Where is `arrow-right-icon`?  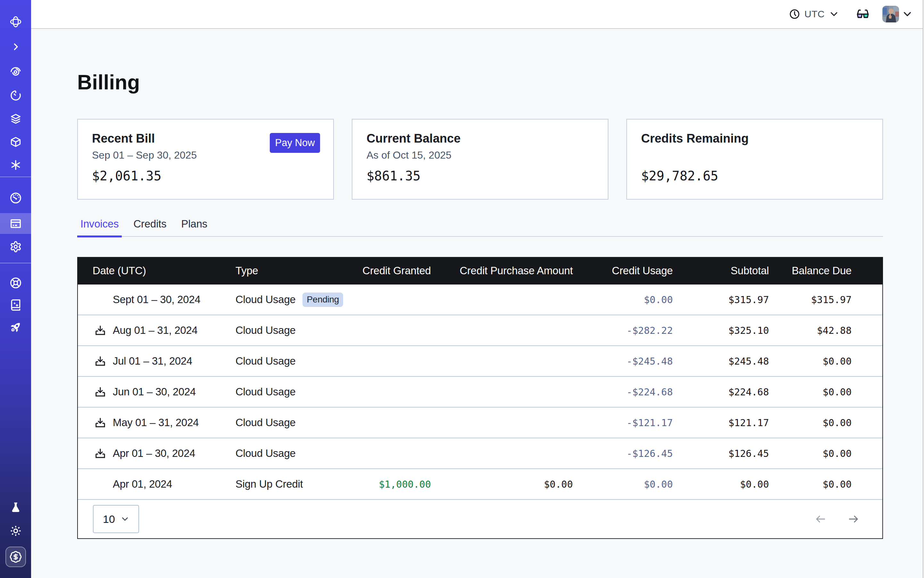
arrow-right-icon is located at coordinates (853, 519).